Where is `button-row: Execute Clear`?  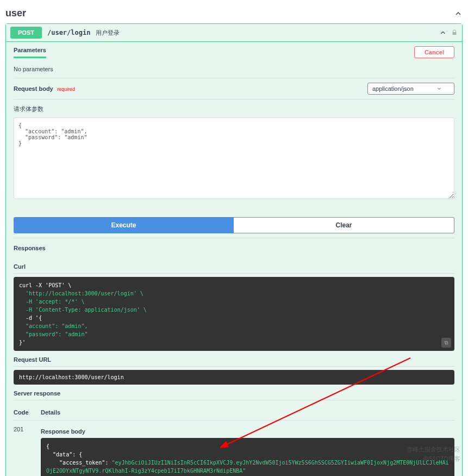
button-row: Execute Clear is located at coordinates (234, 225).